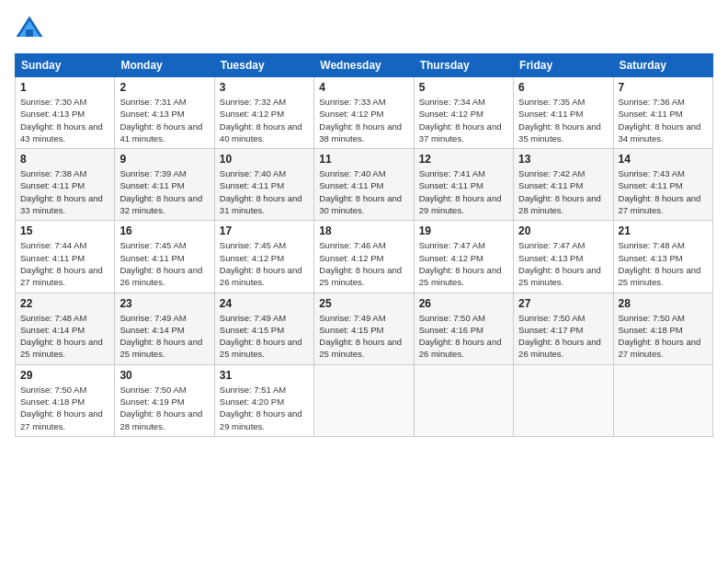 The image size is (728, 563). Describe the element at coordinates (264, 328) in the screenshot. I see `calendar-cell: 24 Sunrise: 7:49 AM Sunset: 4:15 PM Dayl…` at that location.